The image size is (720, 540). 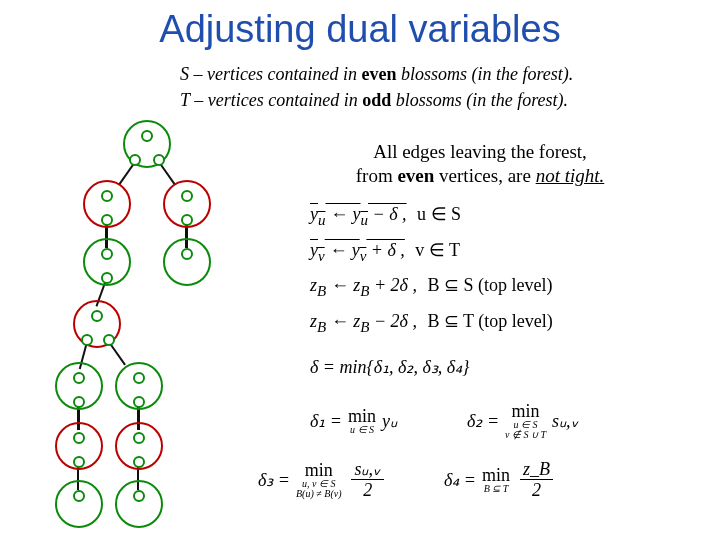 I want to click on eq-delta1: δ₁ = minu ∈ S yᵤ, so click(x=354, y=421).